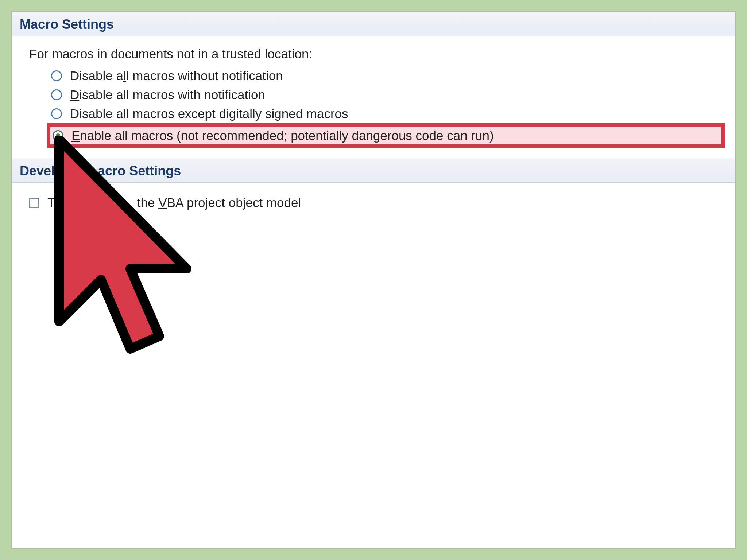 This screenshot has height=560, width=747. Describe the element at coordinates (377, 95) in the screenshot. I see `radio-disable-with-notification: Disable all macros with notification` at that location.